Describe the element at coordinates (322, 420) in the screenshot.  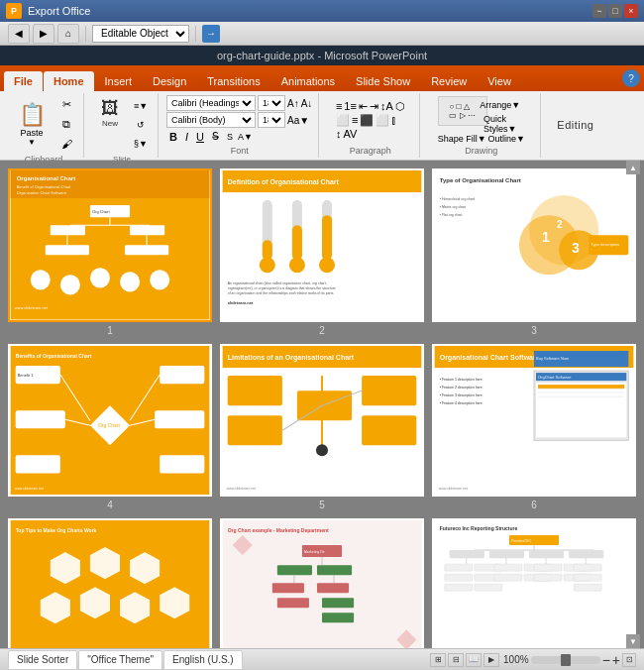
I see `slide-5-svg: Limitations of an Organisational Chart w…` at that location.